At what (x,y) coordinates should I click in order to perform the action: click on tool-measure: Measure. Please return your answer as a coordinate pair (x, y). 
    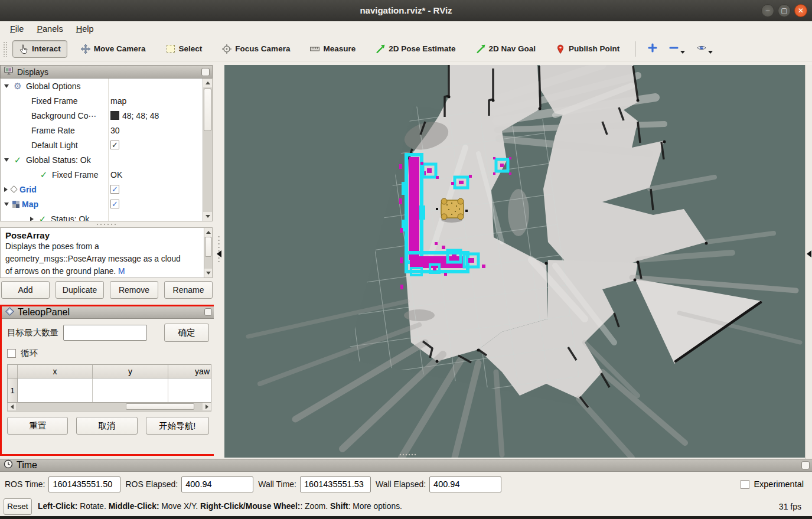
    Looking at the image, I should click on (333, 49).